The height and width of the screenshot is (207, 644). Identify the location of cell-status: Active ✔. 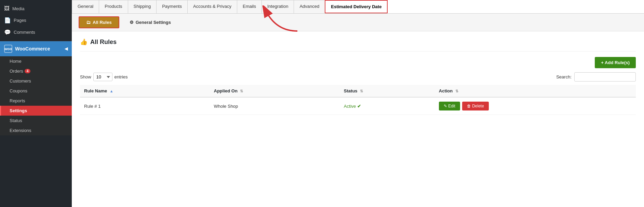
(387, 106).